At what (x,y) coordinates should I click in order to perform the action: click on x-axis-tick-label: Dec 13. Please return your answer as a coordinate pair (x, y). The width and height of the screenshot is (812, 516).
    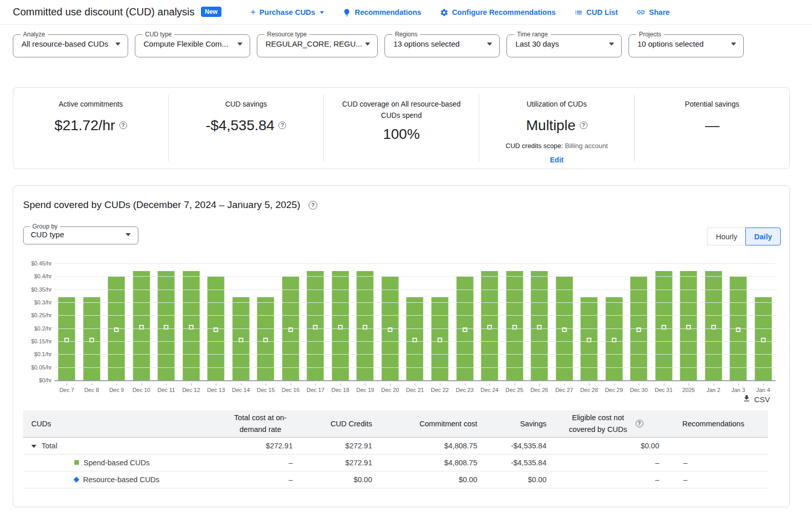
    Looking at the image, I should click on (216, 388).